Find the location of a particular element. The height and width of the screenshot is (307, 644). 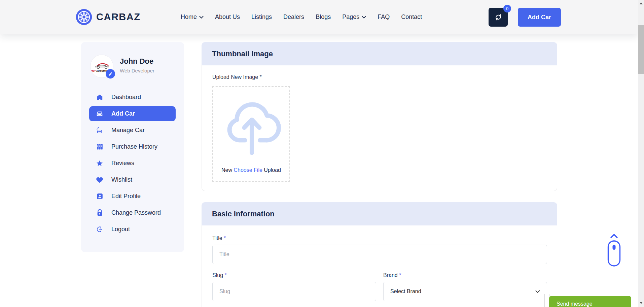

slug-label: Slug * is located at coordinates (219, 275).